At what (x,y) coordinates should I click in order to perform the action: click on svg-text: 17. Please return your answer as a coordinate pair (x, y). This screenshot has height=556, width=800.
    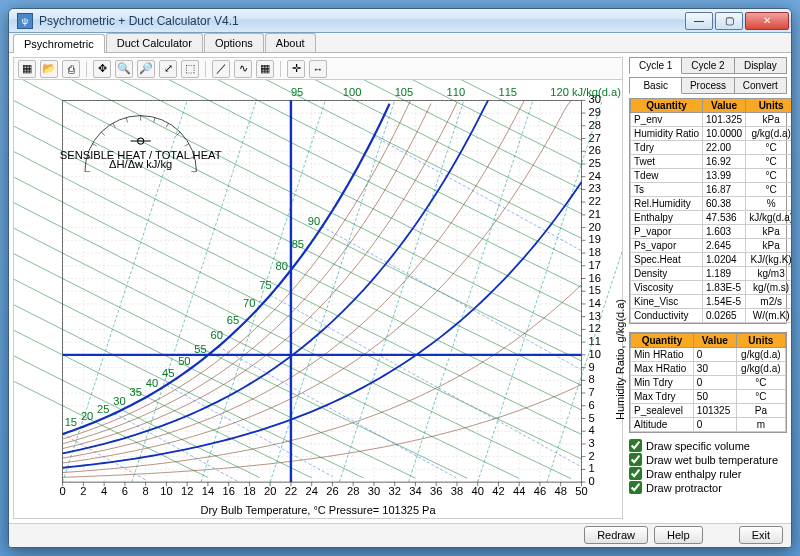
    Looking at the image, I should click on (595, 265).